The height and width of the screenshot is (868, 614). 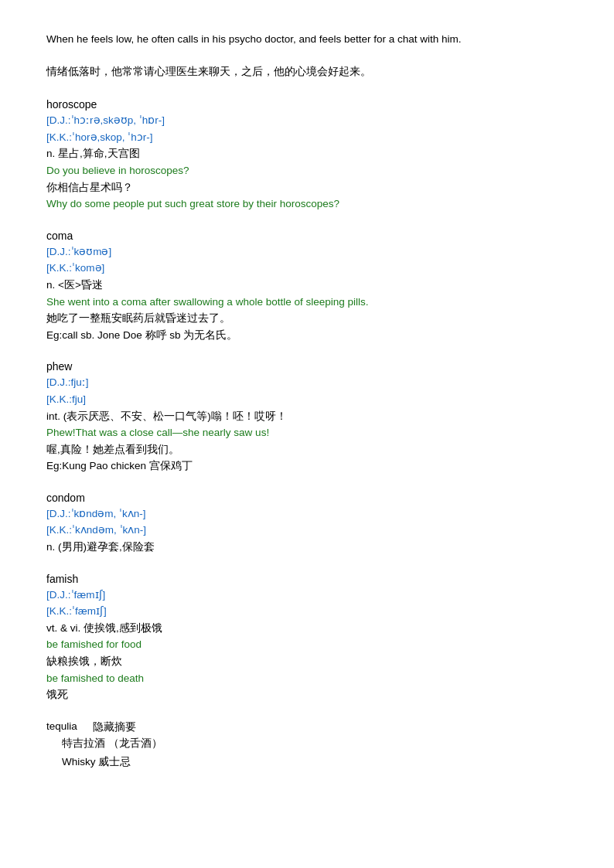 I want to click on phonetic-horoscope-dj: [D.J.:ˈhɔːrə,skəʊp, ˈhɒr-], so click(x=307, y=121).